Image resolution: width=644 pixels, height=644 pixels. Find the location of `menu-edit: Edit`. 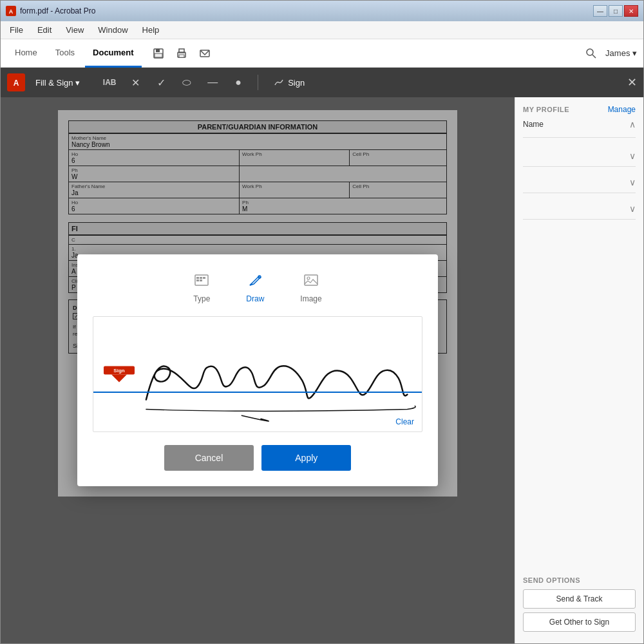

menu-edit: Edit is located at coordinates (44, 30).